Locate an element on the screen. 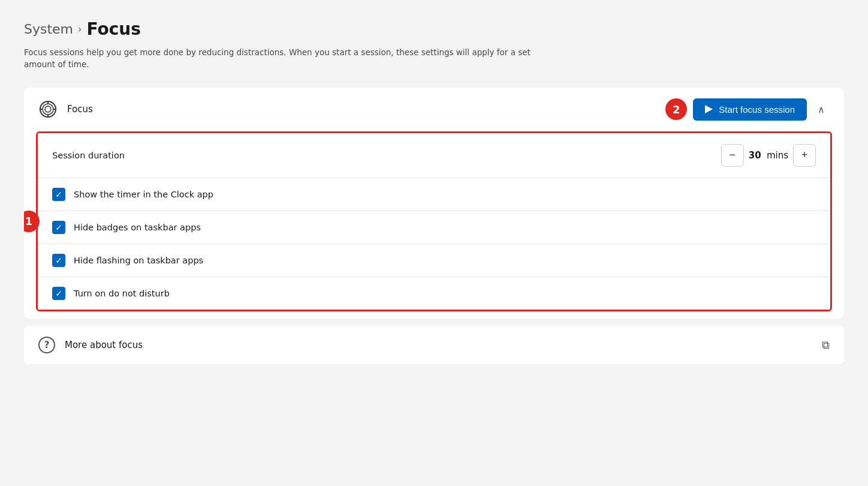 The image size is (868, 486). checkbox-show-timer: ✓ Show the timer in the Clock app is located at coordinates (434, 194).